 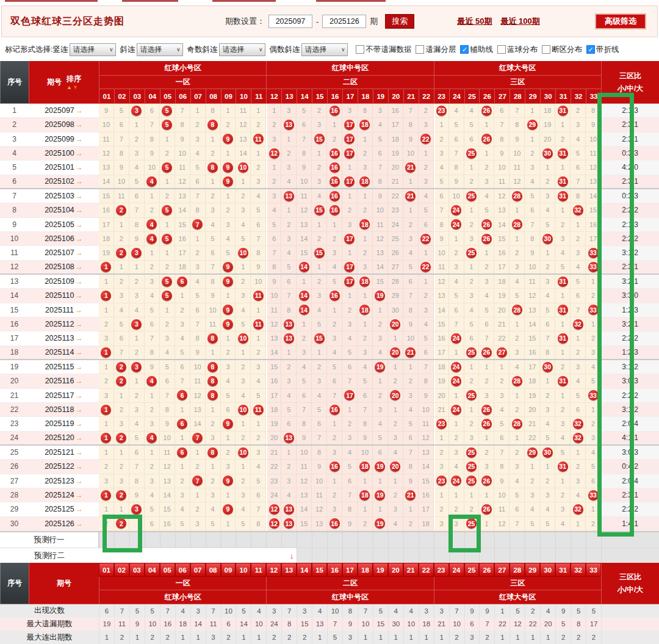 I want to click on checkbox-aux-lines: ✓辅助线, so click(x=477, y=50).